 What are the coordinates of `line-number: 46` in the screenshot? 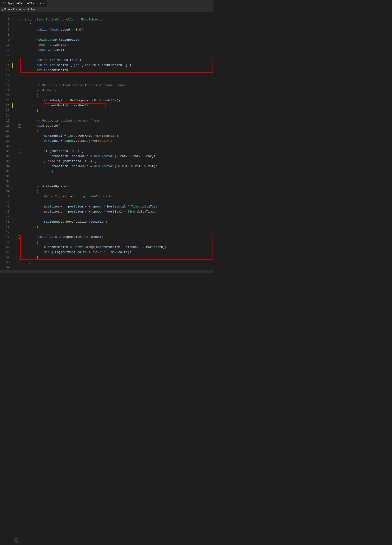 It's located at (5, 227).